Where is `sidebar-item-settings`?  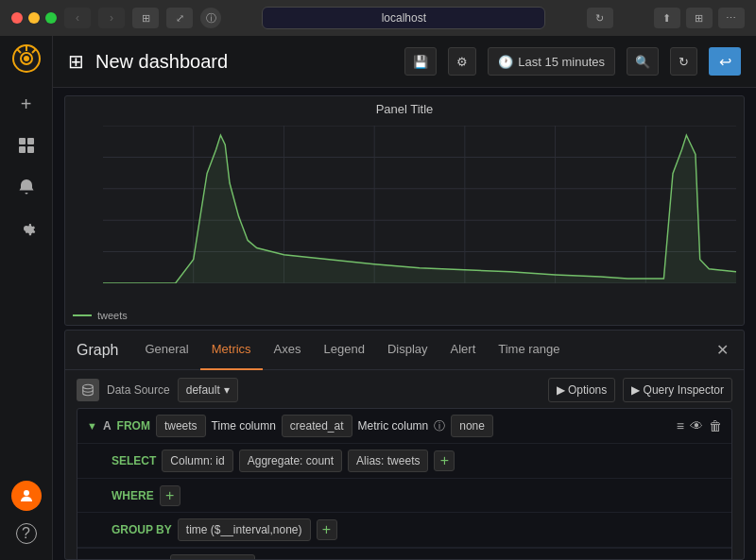 sidebar-item-settings is located at coordinates (26, 229).